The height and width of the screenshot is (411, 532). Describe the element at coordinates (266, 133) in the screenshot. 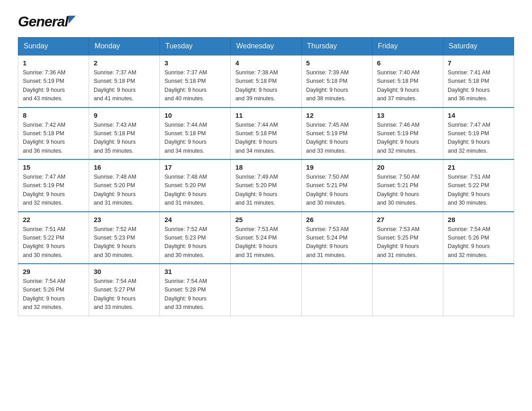

I see `week-row-2: 8Sunrise: 7:42 AMSunset: 5:18 PMDaylight…` at that location.